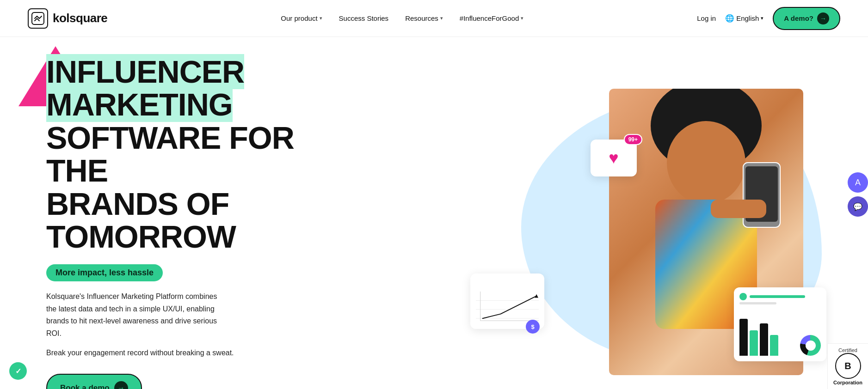 The image size is (868, 389). I want to click on hero-title-line3: BRANDS OF TOMORROW, so click(141, 220).